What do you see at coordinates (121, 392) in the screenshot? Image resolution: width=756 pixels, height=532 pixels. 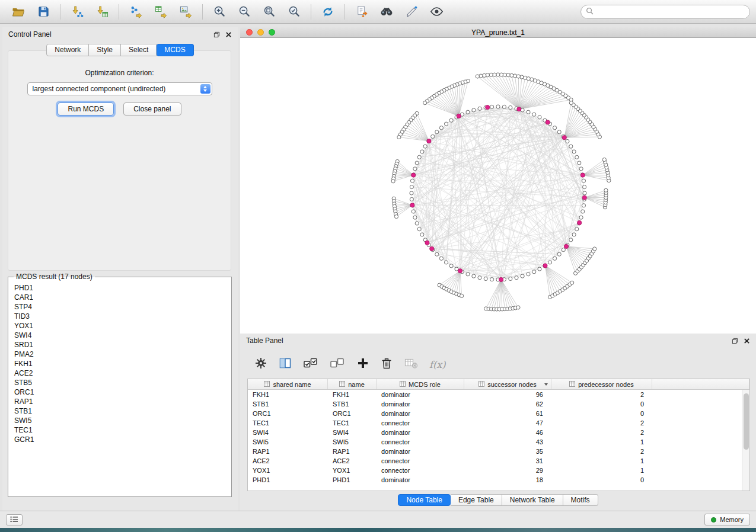 I see `mcds-result-item: ORC1` at bounding box center [121, 392].